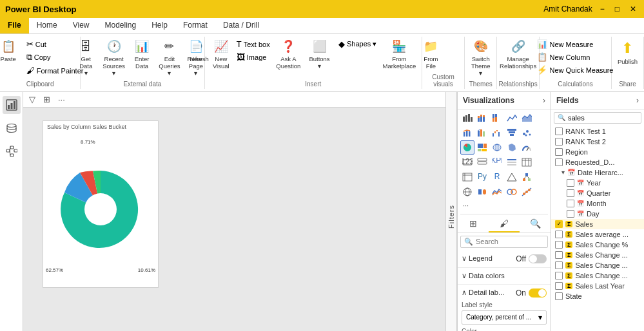 The image size is (644, 331). Describe the element at coordinates (320, 55) in the screenshot. I see `buttons-button: ⬜ Buttons ▾` at that location.